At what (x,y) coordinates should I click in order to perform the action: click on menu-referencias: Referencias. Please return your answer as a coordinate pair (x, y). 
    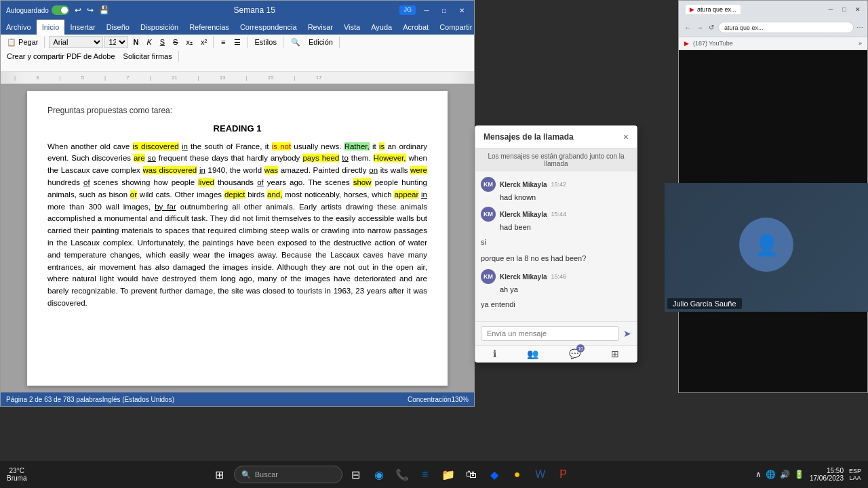
    Looking at the image, I should click on (209, 27).